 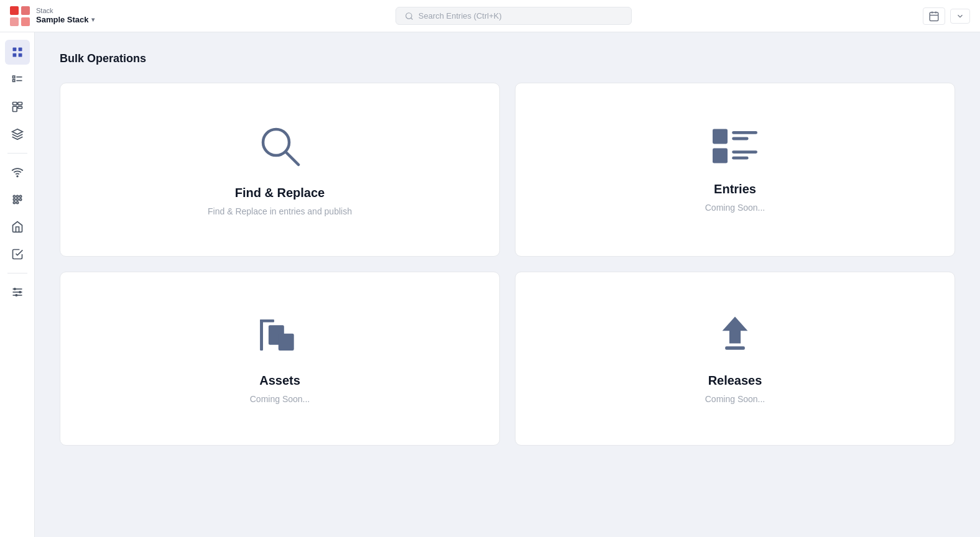 What do you see at coordinates (17, 172) in the screenshot?
I see `wifi-icon` at bounding box center [17, 172].